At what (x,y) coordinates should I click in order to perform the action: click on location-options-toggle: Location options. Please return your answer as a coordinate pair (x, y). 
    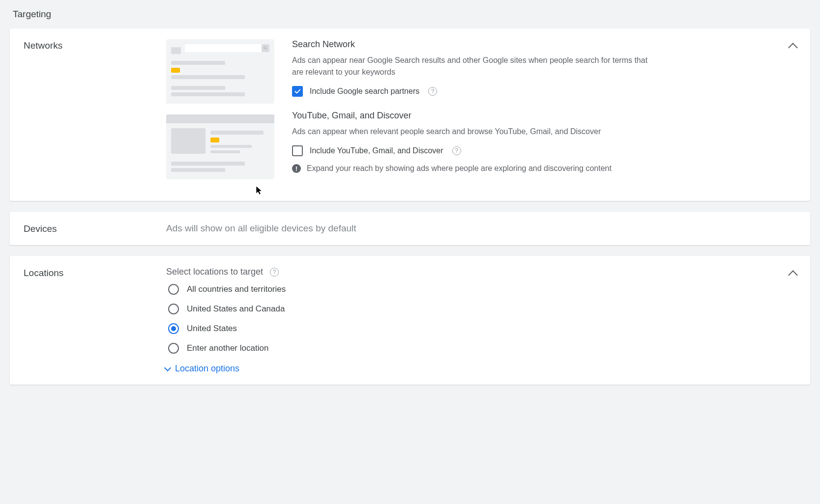
    Looking at the image, I should click on (471, 368).